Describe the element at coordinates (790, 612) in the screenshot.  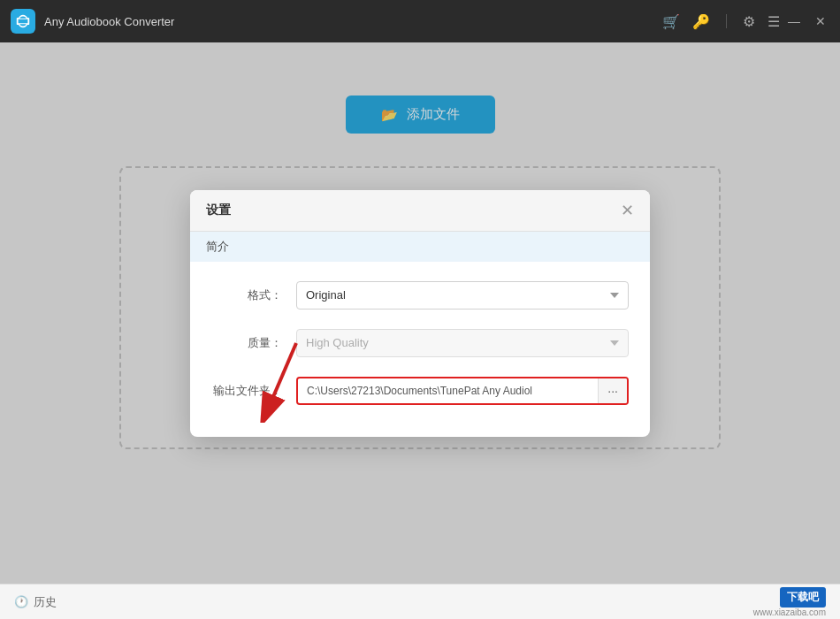
I see `watermark-url: www.xiazaiba.com` at that location.